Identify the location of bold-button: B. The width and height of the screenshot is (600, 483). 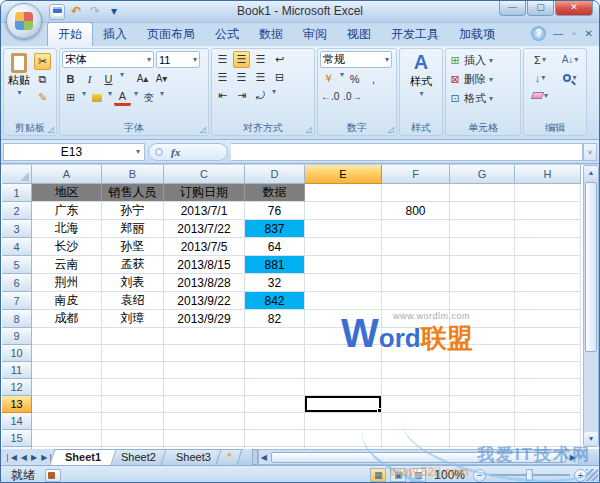
(70, 78).